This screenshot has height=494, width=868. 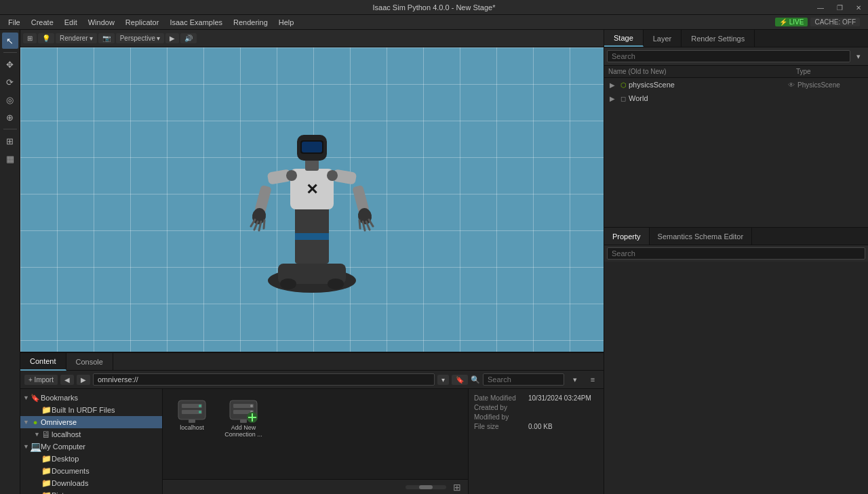 I want to click on vp-perspective-btn: Perspective ▾, so click(x=140, y=38).